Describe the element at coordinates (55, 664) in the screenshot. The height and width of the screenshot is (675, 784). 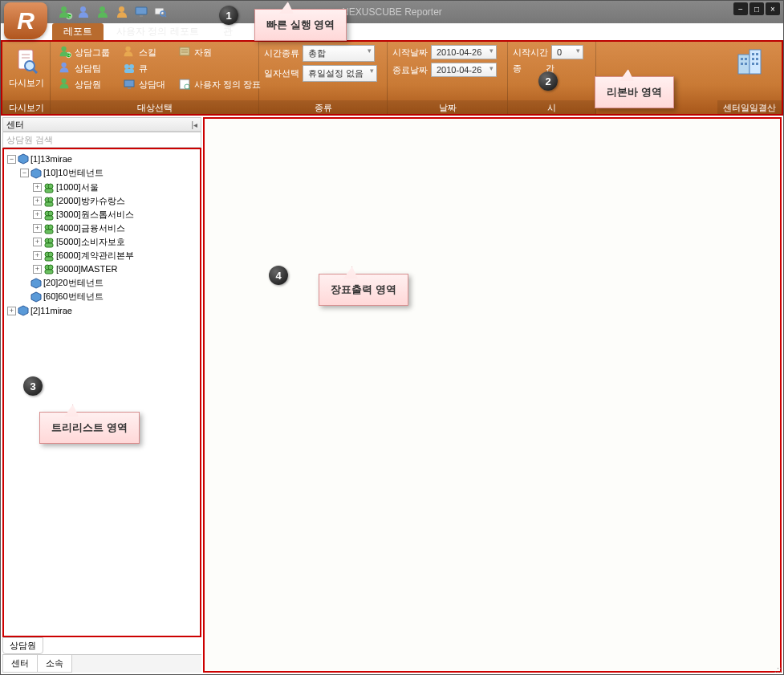
I see `bottom-tab-dept: 소속` at that location.